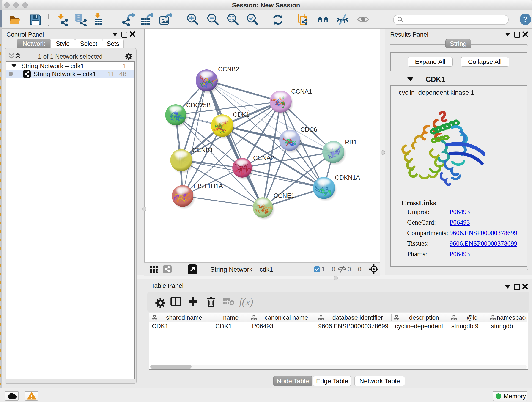 This screenshot has height=402, width=532. What do you see at coordinates (264, 158) in the screenshot?
I see `svg-text: CCNA2` at bounding box center [264, 158].